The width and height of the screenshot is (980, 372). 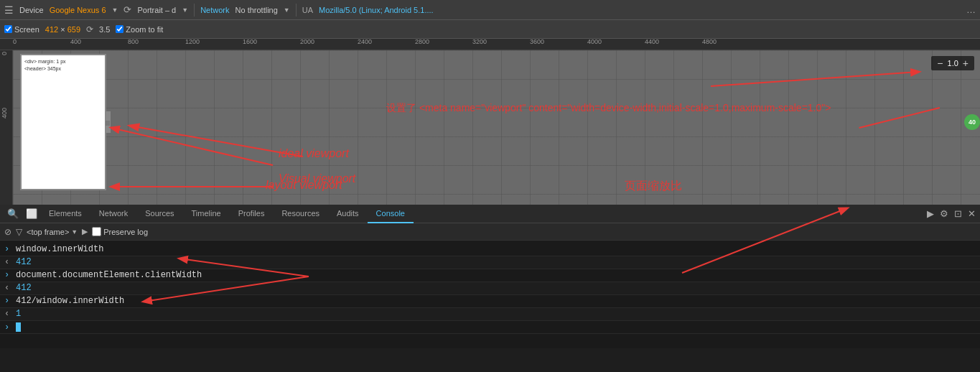 What do you see at coordinates (250, 42) in the screenshot?
I see `ruler-mark-1600: 1600` at bounding box center [250, 42].